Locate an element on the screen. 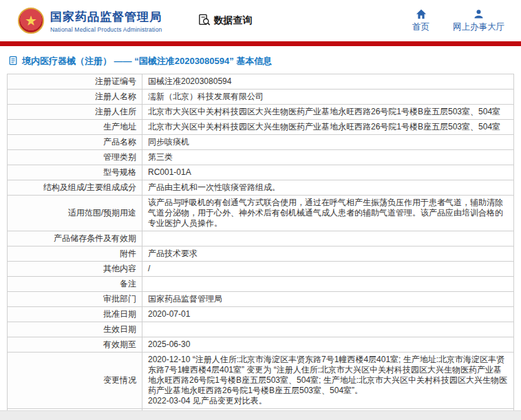 This screenshot has width=521, height=420. person-icon is located at coordinates (479, 14).